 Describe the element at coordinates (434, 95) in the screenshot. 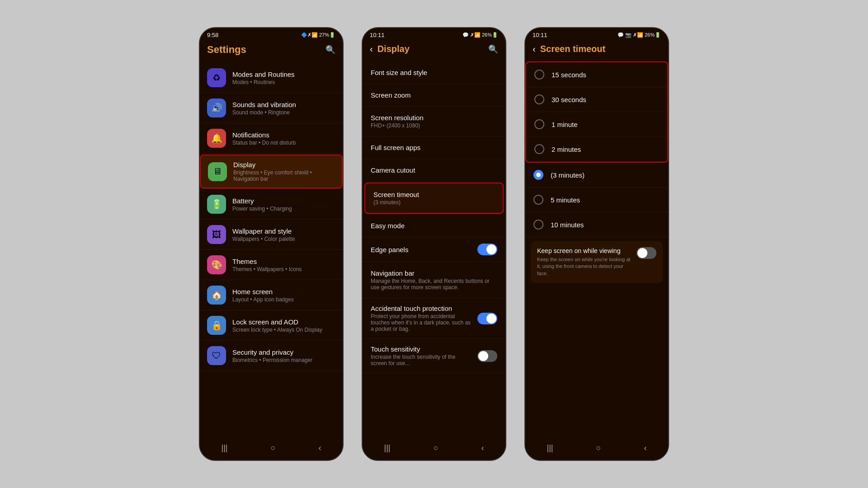

I see `display-item-zoom: Screen zoom` at that location.